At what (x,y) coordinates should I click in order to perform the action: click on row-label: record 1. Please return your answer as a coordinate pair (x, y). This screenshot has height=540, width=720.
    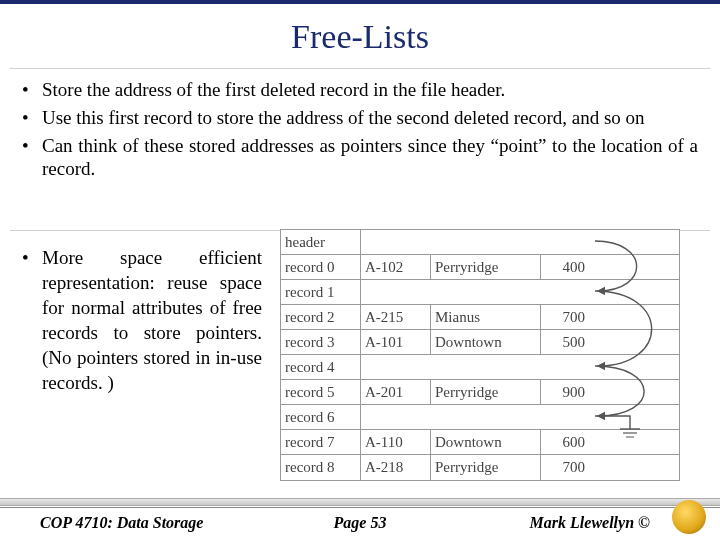
    Looking at the image, I should click on (321, 292).